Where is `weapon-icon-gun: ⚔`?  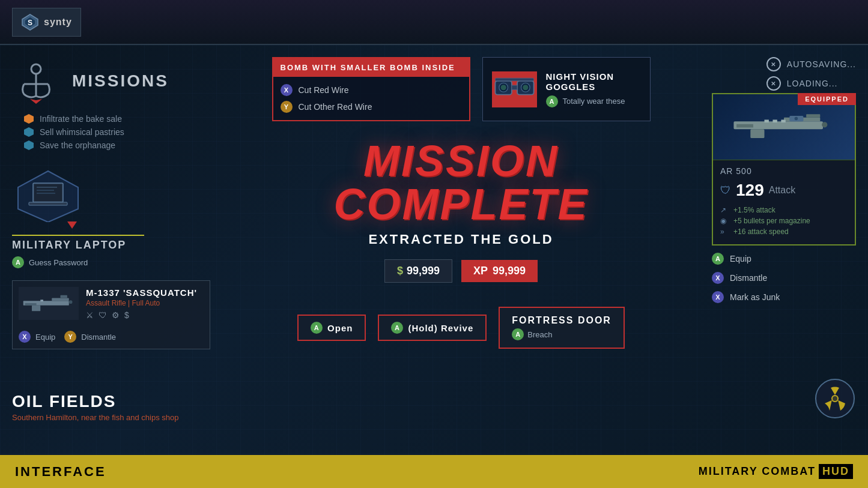
weapon-icon-gun: ⚔ is located at coordinates (90, 315).